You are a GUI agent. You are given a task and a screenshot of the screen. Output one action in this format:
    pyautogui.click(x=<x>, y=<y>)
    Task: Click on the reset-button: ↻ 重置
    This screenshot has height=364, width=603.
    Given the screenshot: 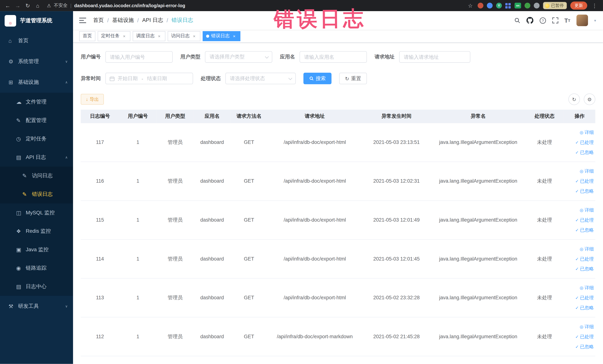 What is the action you would take?
    pyautogui.click(x=353, y=78)
    